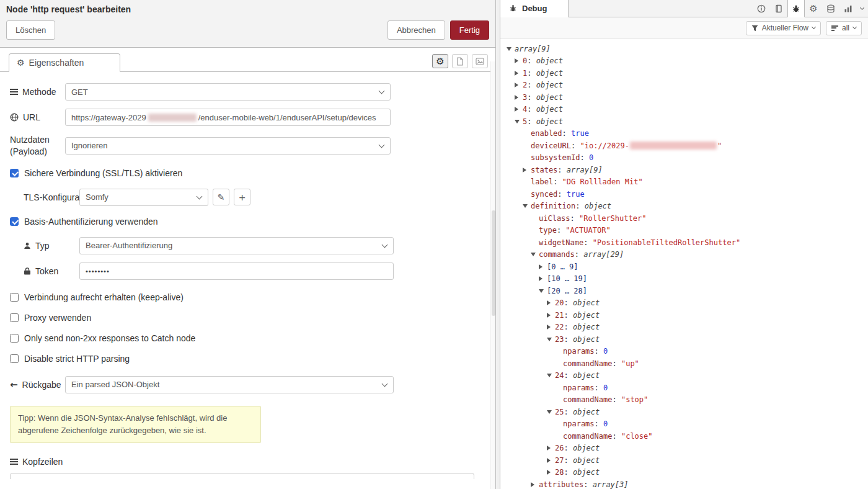 Image resolution: width=868 pixels, height=489 pixels. I want to click on tls-config-label: TLS-Konfiguration, so click(51, 197).